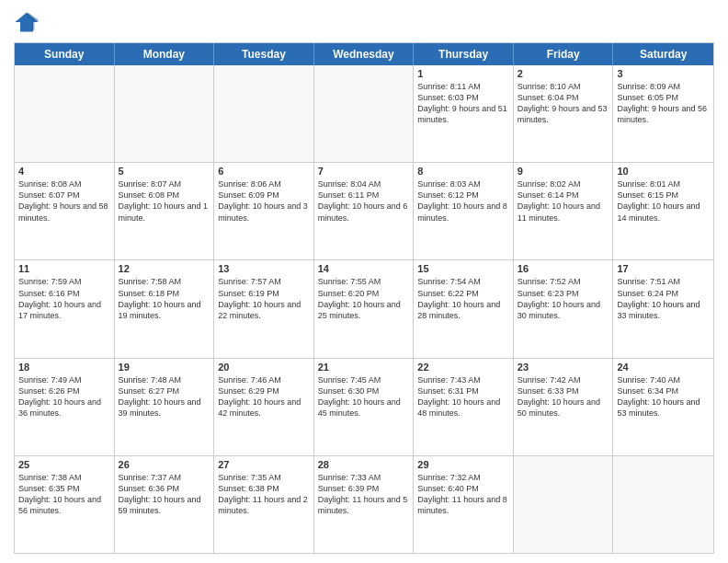 The width and height of the screenshot is (728, 563). Describe the element at coordinates (664, 171) in the screenshot. I see `day-number: 10` at that location.